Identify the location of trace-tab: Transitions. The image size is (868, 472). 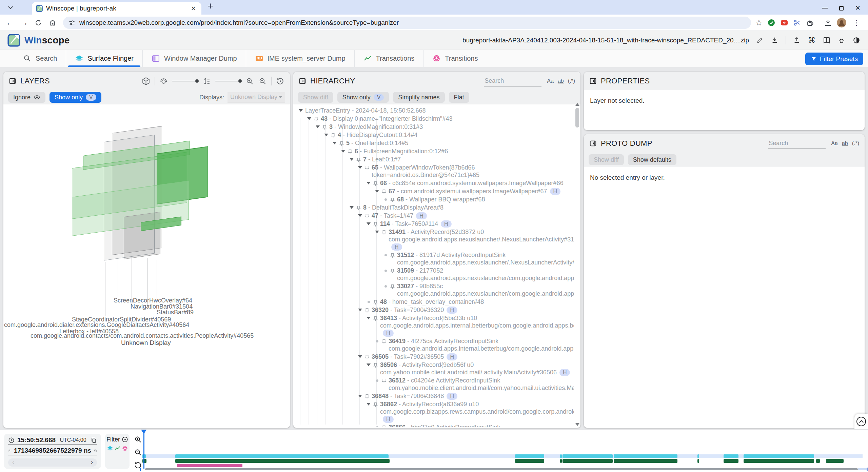
(455, 58).